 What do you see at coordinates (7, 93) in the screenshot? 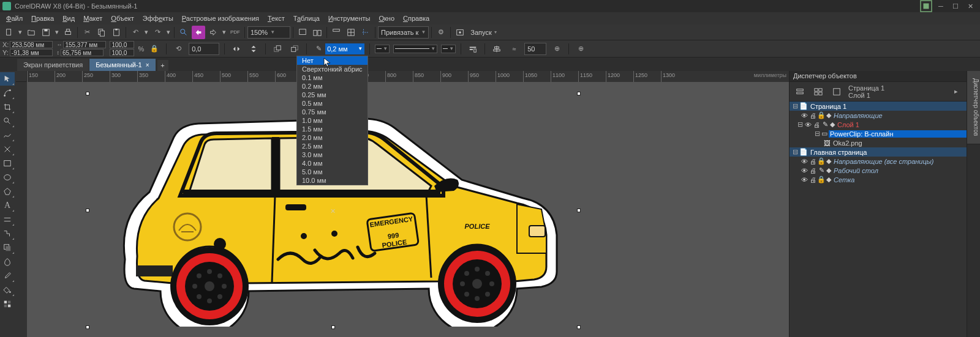
I see `shape-tool` at bounding box center [7, 93].